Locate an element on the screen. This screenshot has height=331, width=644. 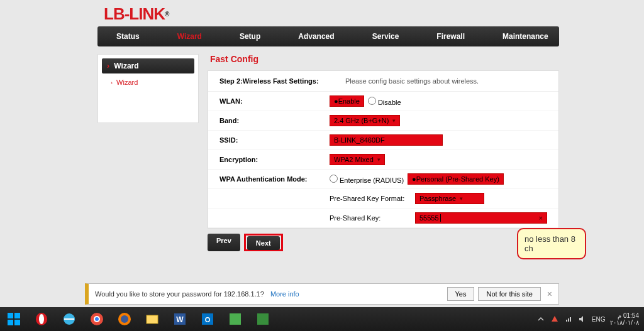
clear-icon: × is located at coordinates (541, 218).